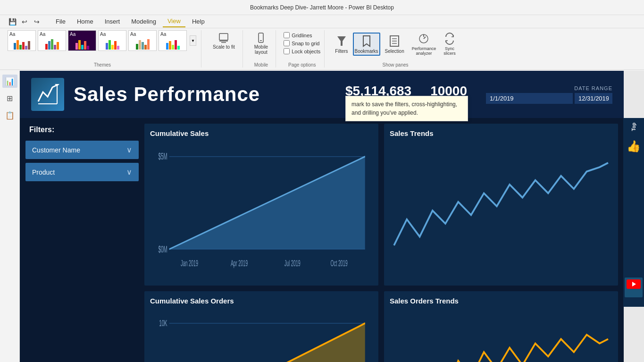 The image size is (644, 362). Describe the element at coordinates (287, 43) in the screenshot. I see `snap-to-grid-checkbox` at that location.